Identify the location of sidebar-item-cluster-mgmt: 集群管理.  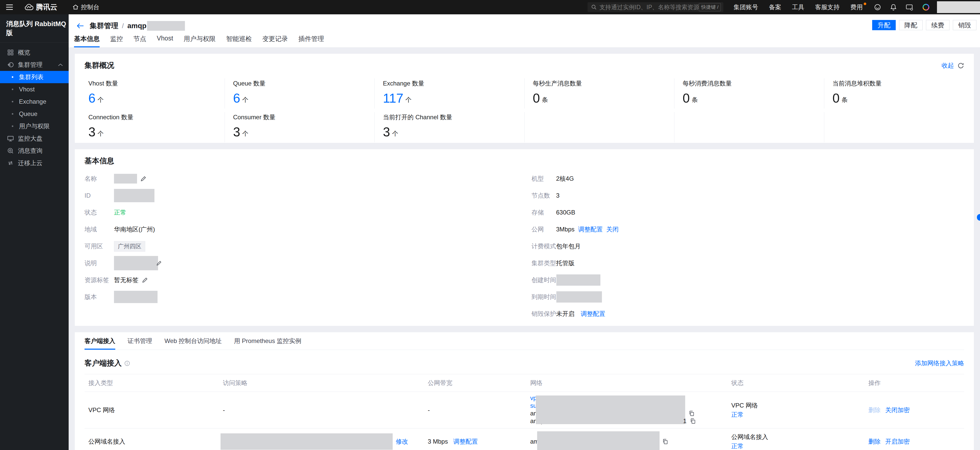
(34, 65).